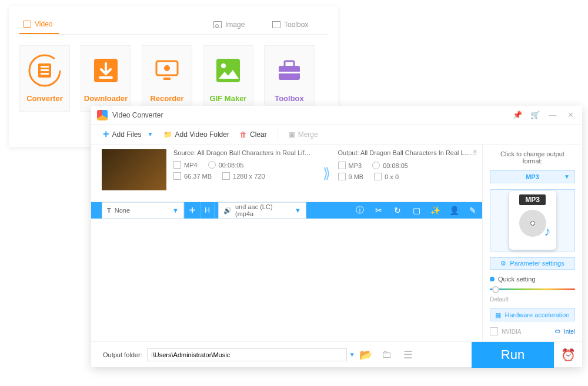 The width and height of the screenshot is (588, 386). Describe the element at coordinates (27, 24) in the screenshot. I see `video-icon` at that location.